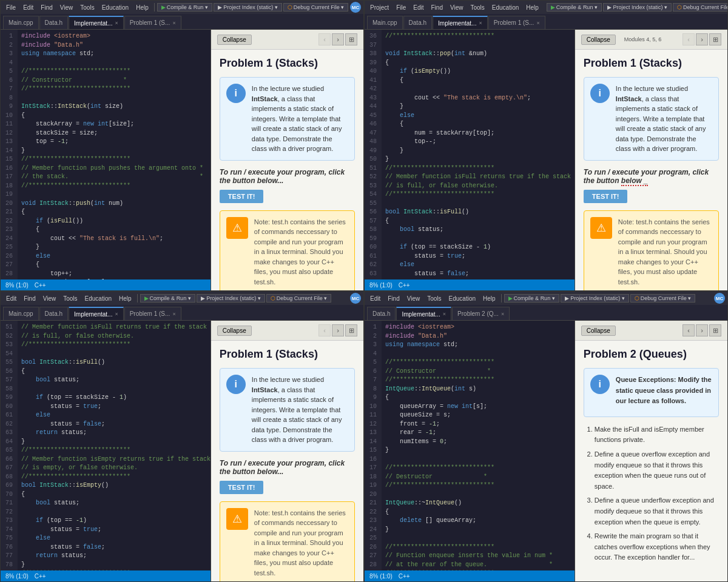  Describe the element at coordinates (531, 298) in the screenshot. I see `compile-run-btn-br: ▶ Compile & Run ▾` at that location.